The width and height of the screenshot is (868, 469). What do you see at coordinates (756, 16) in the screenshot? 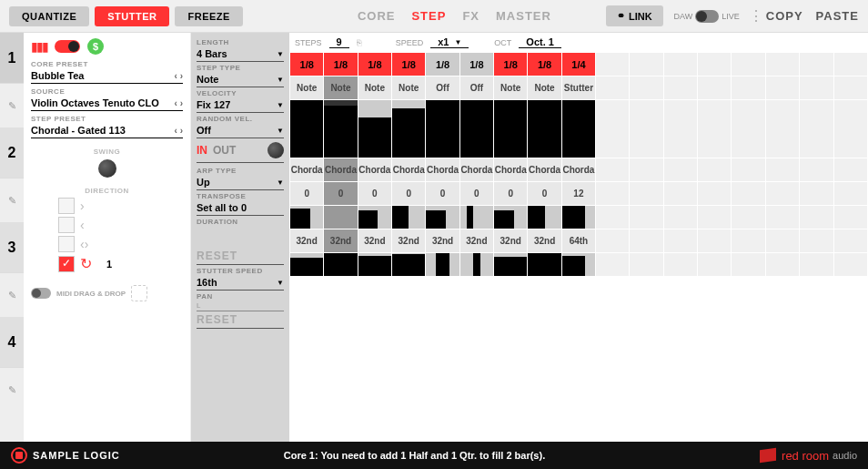
I see `more-menu: ⋮` at bounding box center [756, 16].